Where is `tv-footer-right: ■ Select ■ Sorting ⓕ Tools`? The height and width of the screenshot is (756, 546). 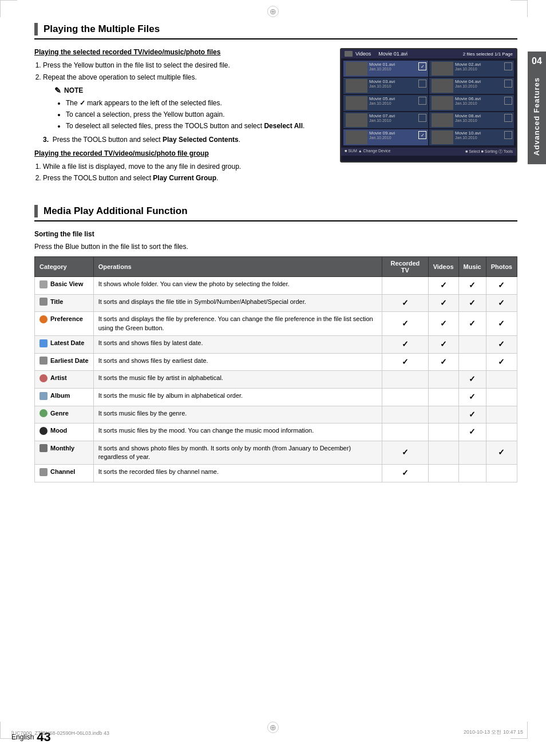
tv-footer-right: ■ Select ■ Sorting ⓕ Tools is located at coordinates (489, 152).